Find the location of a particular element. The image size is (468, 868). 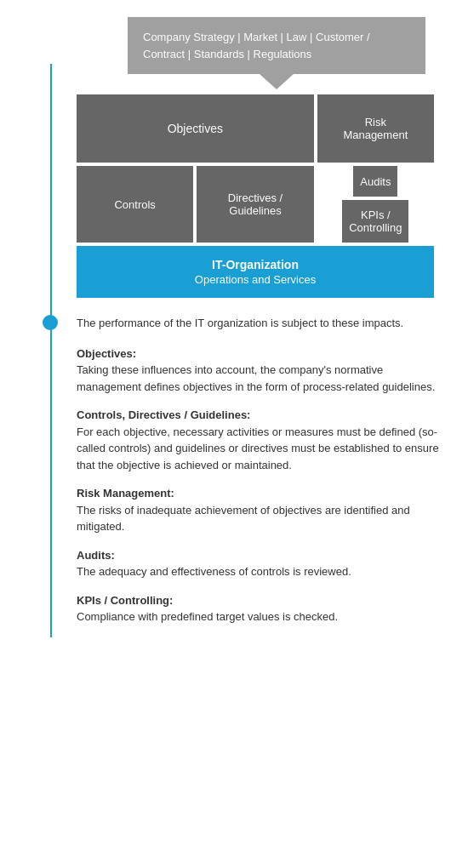

it-org-title: IT-Organization is located at coordinates (255, 265).